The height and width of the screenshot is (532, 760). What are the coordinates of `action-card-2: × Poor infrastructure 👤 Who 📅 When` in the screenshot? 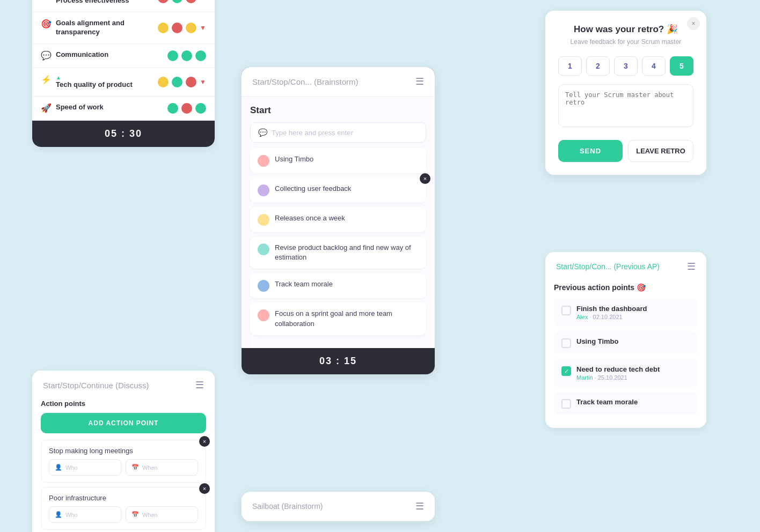 It's located at (123, 508).